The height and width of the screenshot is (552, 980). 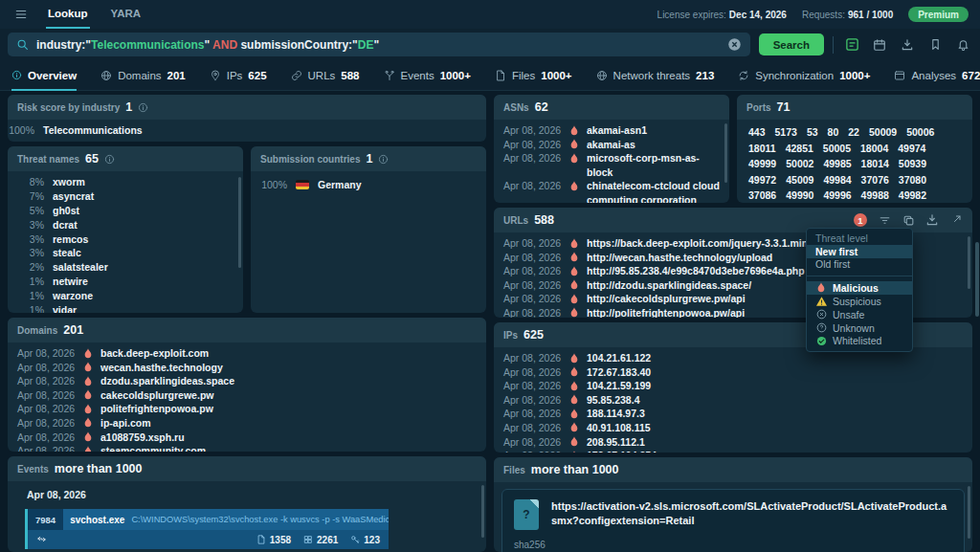 What do you see at coordinates (656, 76) in the screenshot?
I see `tab-network-threats: Network threats213` at bounding box center [656, 76].